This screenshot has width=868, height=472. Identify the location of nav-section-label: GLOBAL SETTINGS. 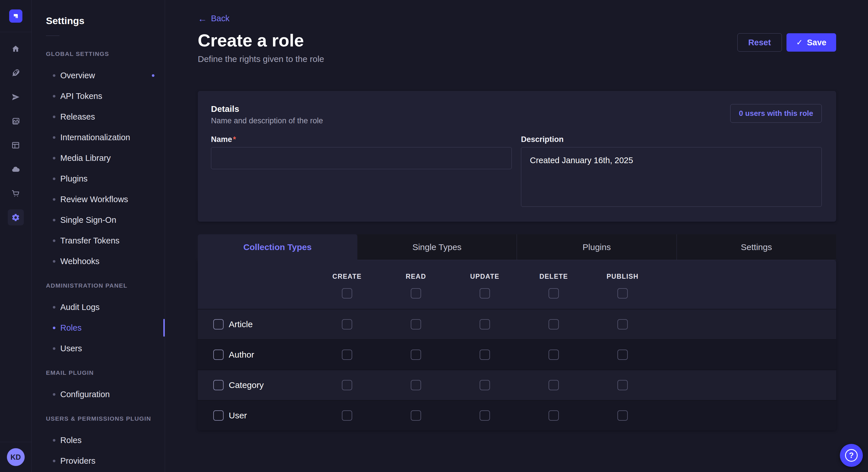
(105, 54).